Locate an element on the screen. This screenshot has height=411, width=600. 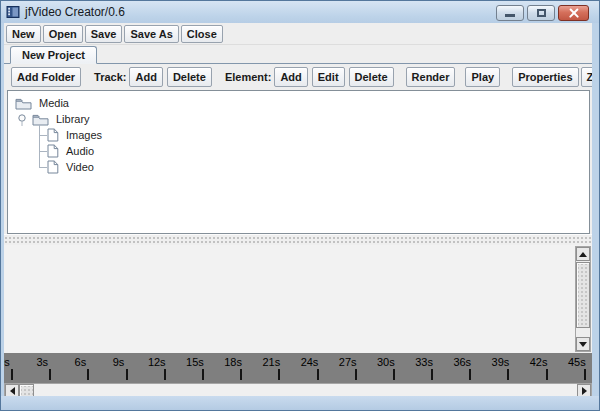
file-toolbar-button: Save As is located at coordinates (151, 34).